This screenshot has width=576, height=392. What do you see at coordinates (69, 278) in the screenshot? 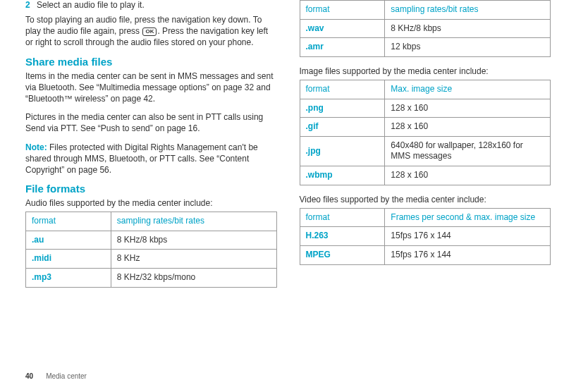
I see `cell-format: .mp3` at bounding box center [69, 278].